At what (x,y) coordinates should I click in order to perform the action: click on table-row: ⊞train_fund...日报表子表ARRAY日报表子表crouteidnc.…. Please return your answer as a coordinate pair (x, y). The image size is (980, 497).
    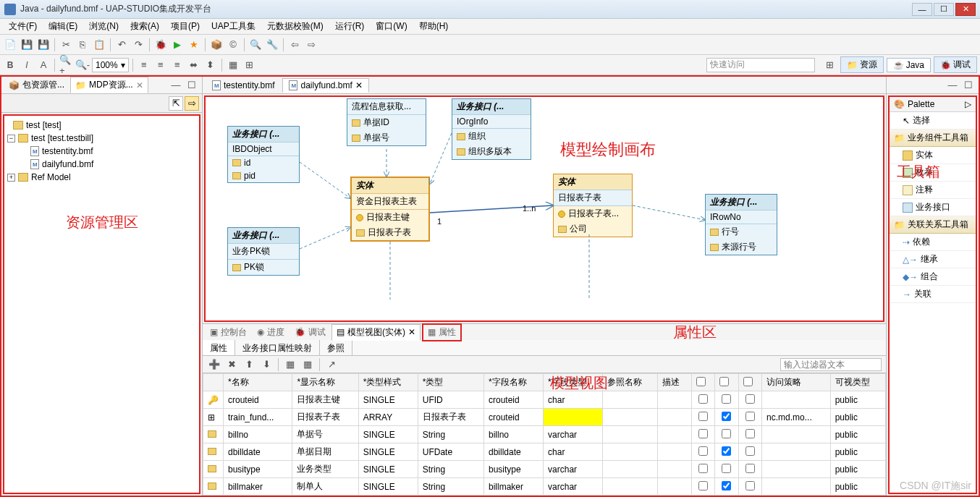
    Looking at the image, I should click on (544, 417).